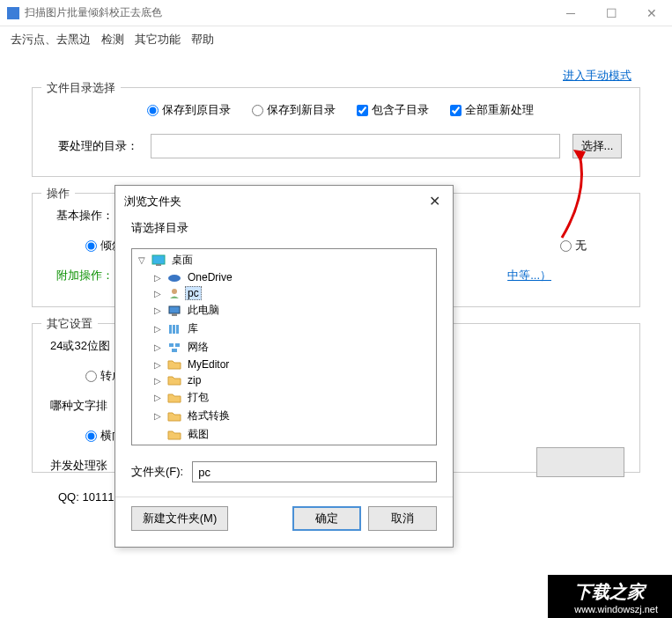  What do you see at coordinates (174, 293) in the screenshot?
I see `user-icon` at bounding box center [174, 293].